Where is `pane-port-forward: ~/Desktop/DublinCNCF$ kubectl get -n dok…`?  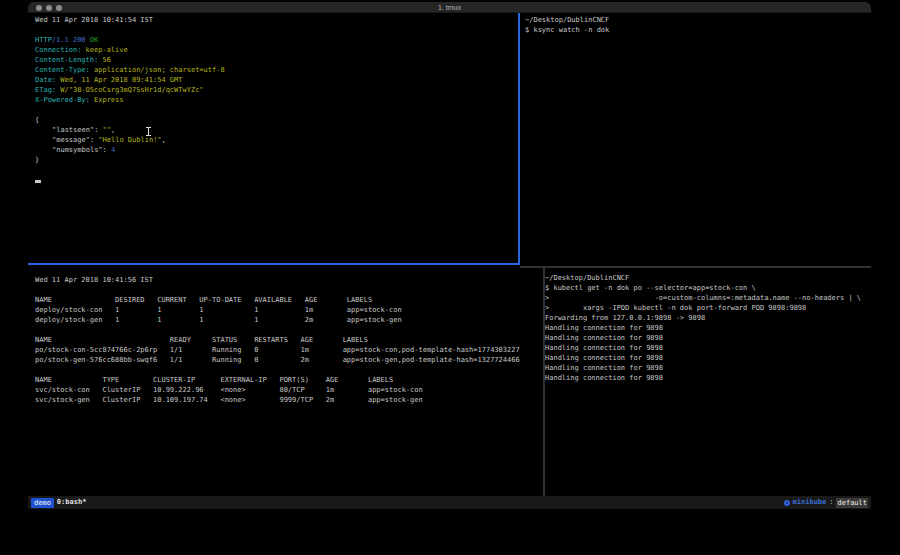 pane-port-forward: ~/Desktop/DublinCNCF$ kubectl get -n dok… is located at coordinates (707, 328).